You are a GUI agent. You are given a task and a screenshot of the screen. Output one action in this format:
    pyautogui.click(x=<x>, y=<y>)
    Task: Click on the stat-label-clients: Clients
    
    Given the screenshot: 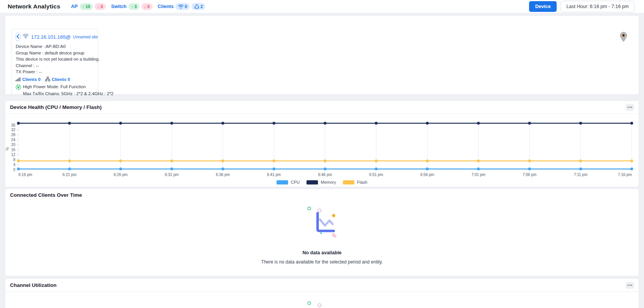 What is the action you would take?
    pyautogui.click(x=166, y=7)
    